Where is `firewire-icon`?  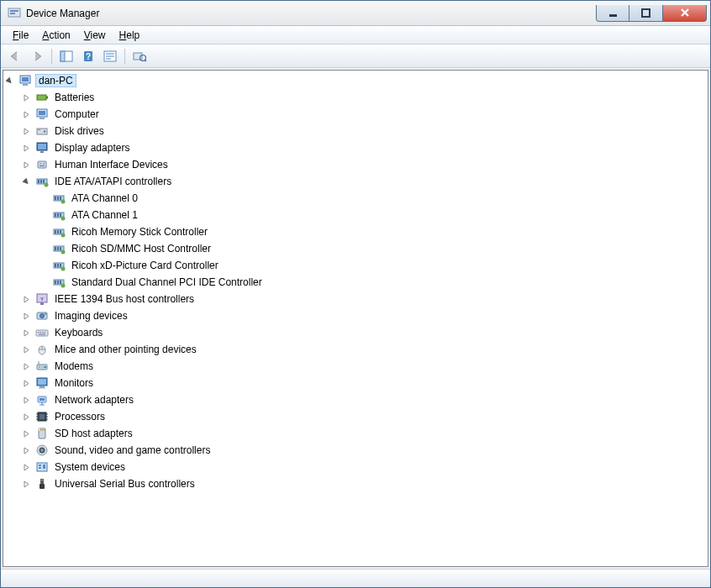
firewire-icon is located at coordinates (42, 299).